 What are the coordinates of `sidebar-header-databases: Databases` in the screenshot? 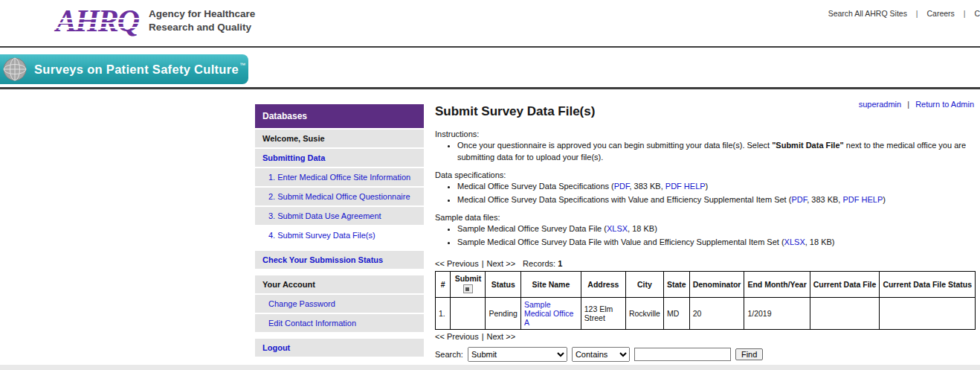 It's located at (339, 116).